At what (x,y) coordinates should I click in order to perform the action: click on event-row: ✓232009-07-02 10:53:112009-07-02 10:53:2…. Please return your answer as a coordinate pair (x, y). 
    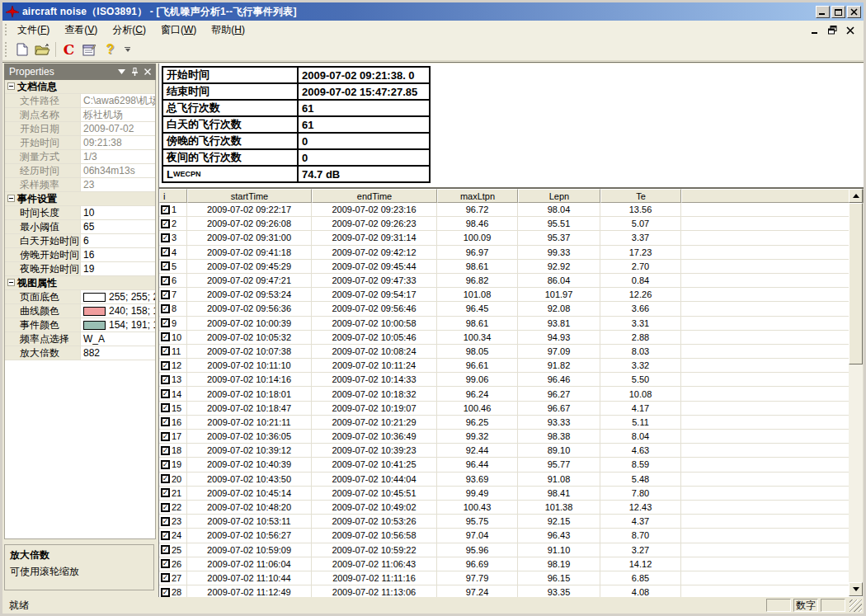
    Looking at the image, I should click on (511, 521).